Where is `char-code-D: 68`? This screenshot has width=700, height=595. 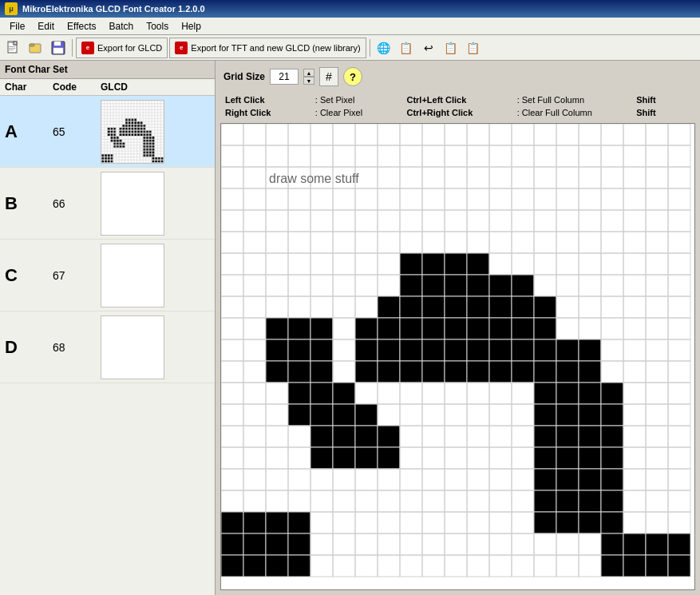
char-code-D: 68 is located at coordinates (77, 347).